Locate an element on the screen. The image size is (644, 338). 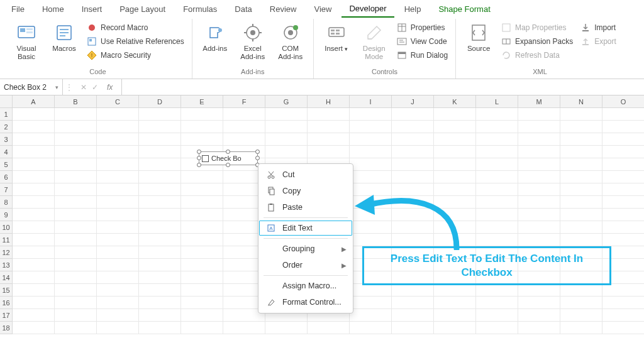
xml-import-button: Import is located at coordinates (599, 28).